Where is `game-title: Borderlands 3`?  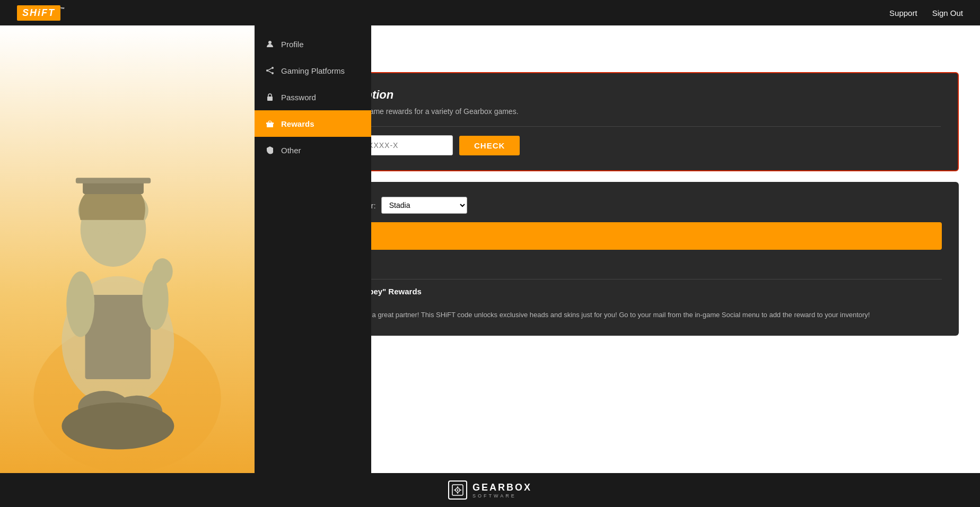
game-title: Borderlands 3 is located at coordinates (617, 266).